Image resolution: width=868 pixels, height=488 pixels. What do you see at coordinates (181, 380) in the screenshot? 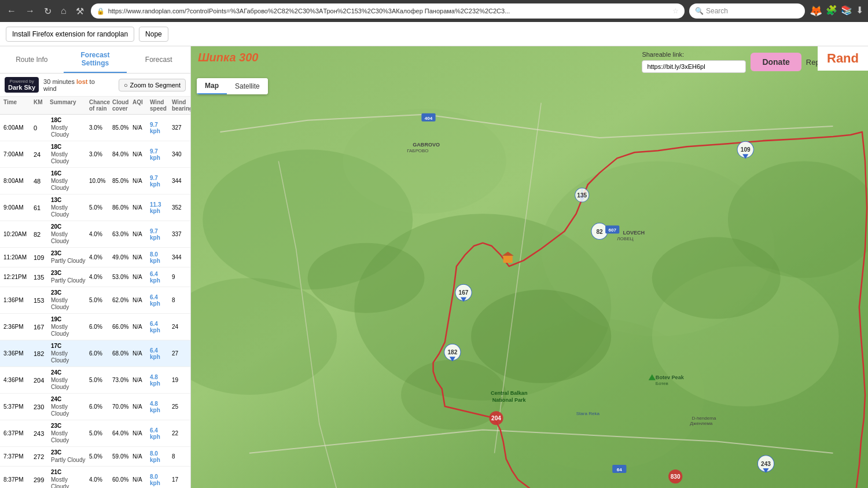
I see `cell-bearing: 19` at bounding box center [181, 380].